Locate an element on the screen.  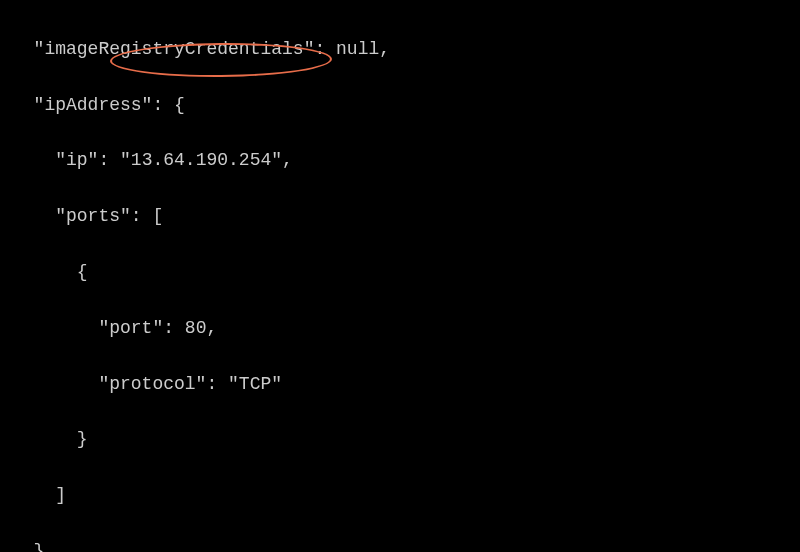
value-port: 80 is located at coordinates (196, 328).